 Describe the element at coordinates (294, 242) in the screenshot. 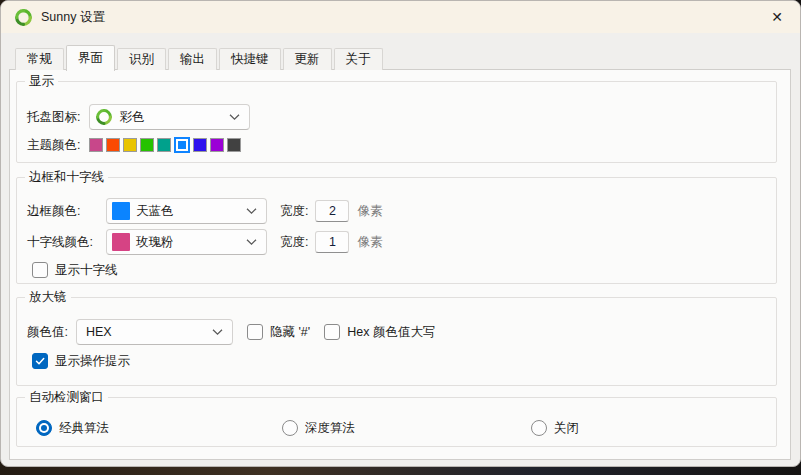

I see `crosshair-width-label: 宽度:` at that location.